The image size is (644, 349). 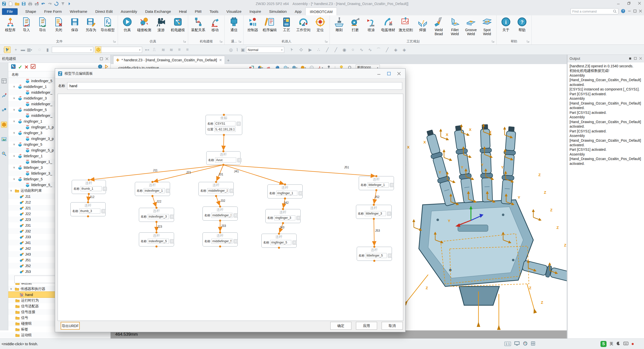 I want to click on graph-node-thumb3: 连杆名称 +, so click(x=88, y=209).